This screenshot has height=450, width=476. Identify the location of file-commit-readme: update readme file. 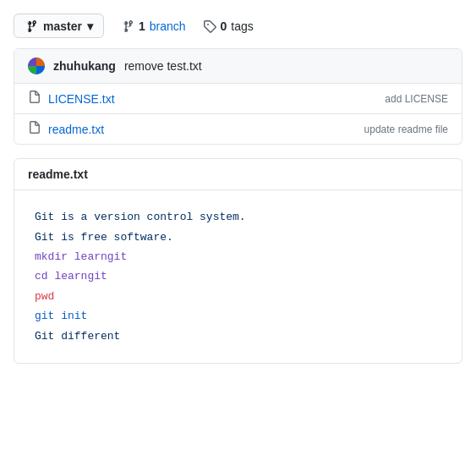
(406, 129).